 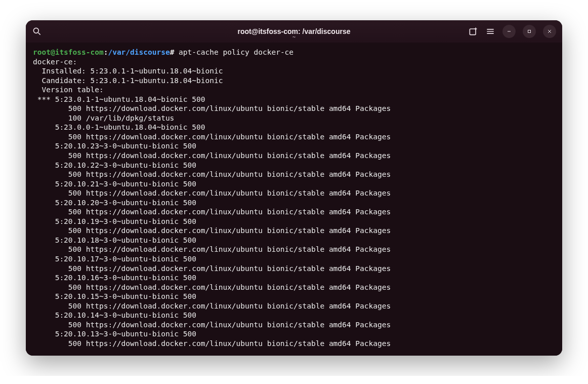 What do you see at coordinates (294, 146) in the screenshot?
I see `version-line: 5:20.10.23~3-0~ubuntu-bionic 500` at bounding box center [294, 146].